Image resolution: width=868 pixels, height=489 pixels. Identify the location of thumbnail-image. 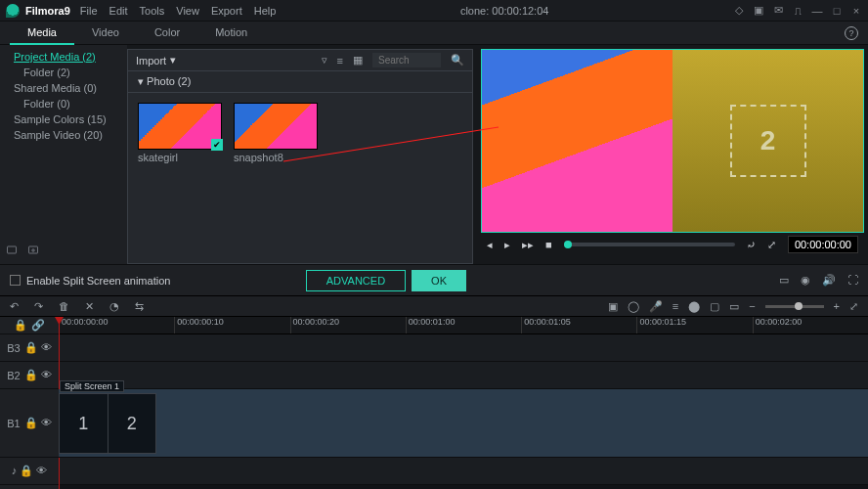
(180, 126).